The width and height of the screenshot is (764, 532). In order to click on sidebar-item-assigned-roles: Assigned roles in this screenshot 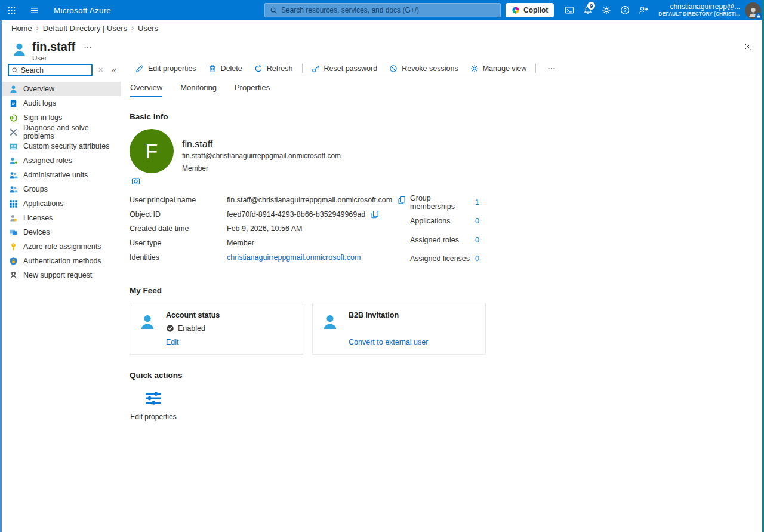, I will do `click(60, 161)`.